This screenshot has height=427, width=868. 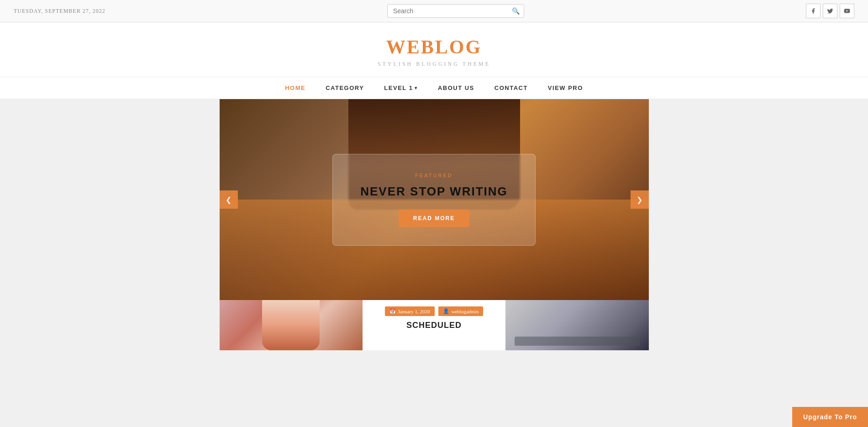 I want to click on card-2-author: weblogadmin, so click(x=465, y=311).